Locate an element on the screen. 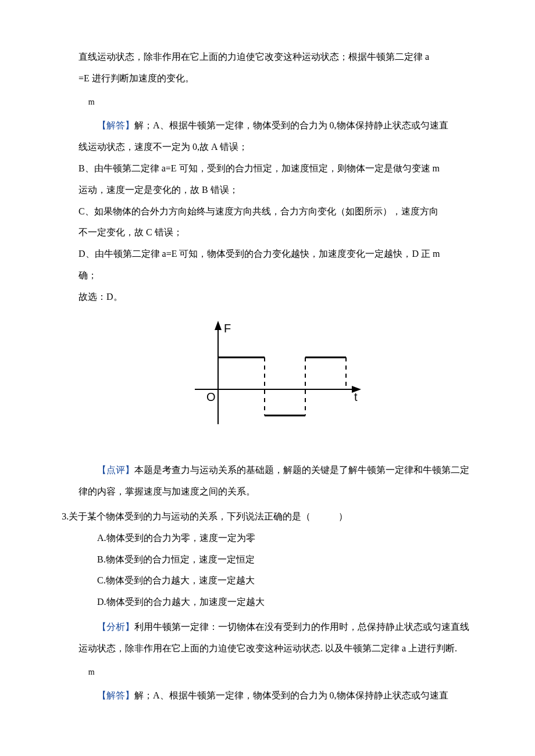 The image size is (535, 756). q2-review-1: 【点评】本题是考查力与运动关系的基础题，解题的关键是了解牛顿第一定律和牛顿第二定 is located at coordinates (276, 471).